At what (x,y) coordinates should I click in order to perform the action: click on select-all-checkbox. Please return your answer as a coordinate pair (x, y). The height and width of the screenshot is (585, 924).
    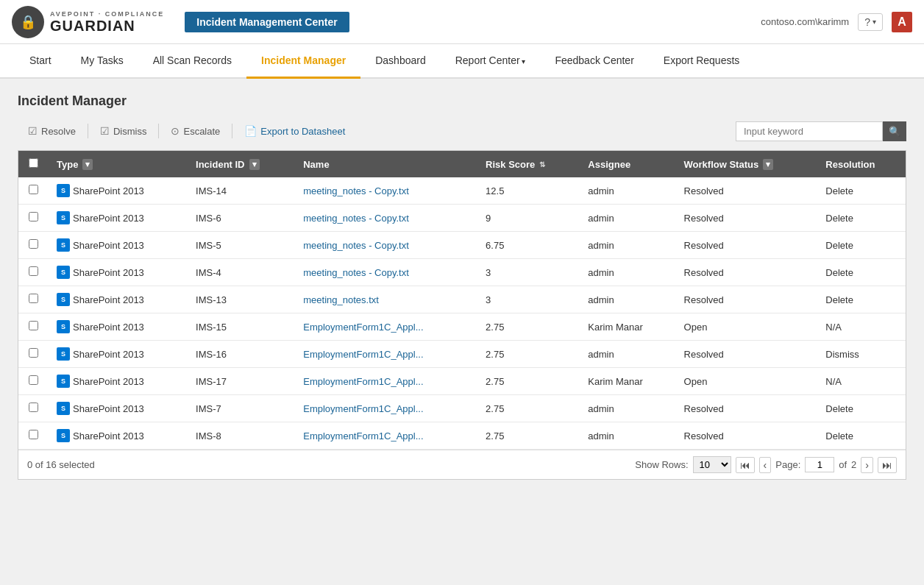
    Looking at the image, I should click on (34, 163).